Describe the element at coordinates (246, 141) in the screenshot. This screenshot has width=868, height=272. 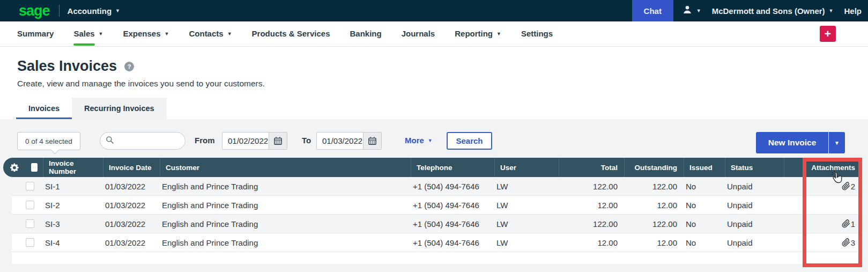
I see `from-date-input` at that location.